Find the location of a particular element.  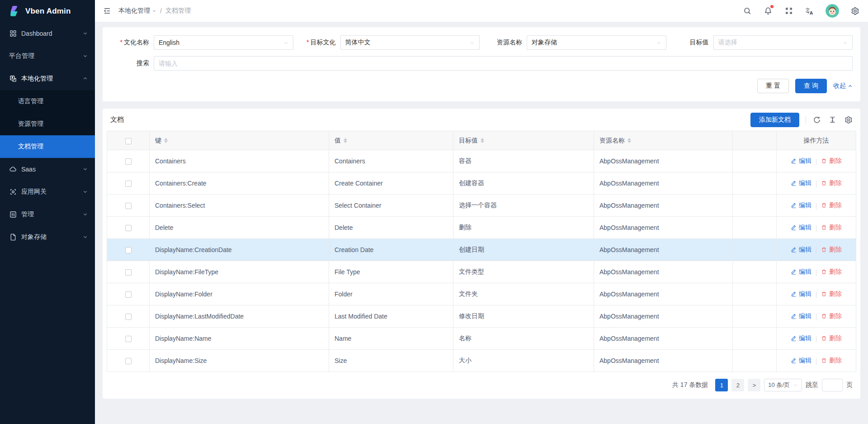

column-header-value: 值 is located at coordinates (392, 141).